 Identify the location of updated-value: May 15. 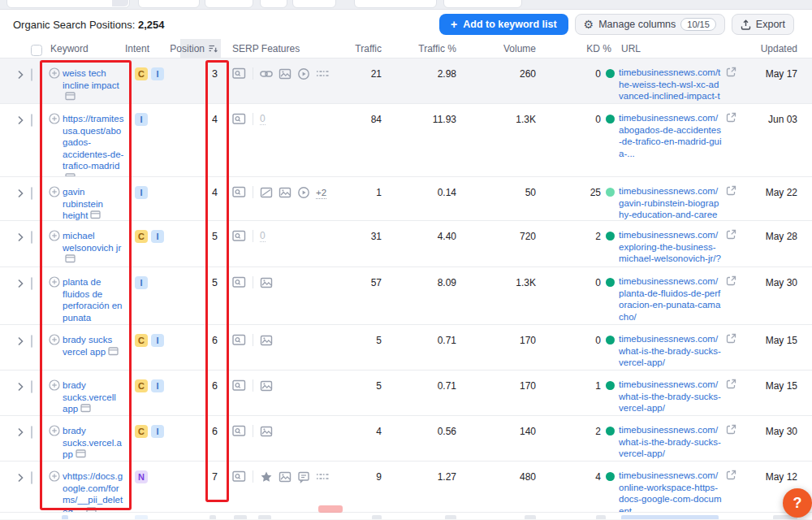
(775, 348).